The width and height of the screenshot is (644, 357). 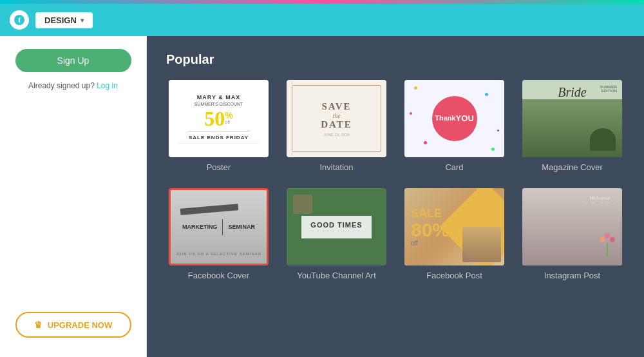 What do you see at coordinates (219, 119) in the screenshot?
I see `poster-thumbnail: MARY & MAX SUMMER'S DISCOUNT 50 % off SA…` at bounding box center [219, 119].